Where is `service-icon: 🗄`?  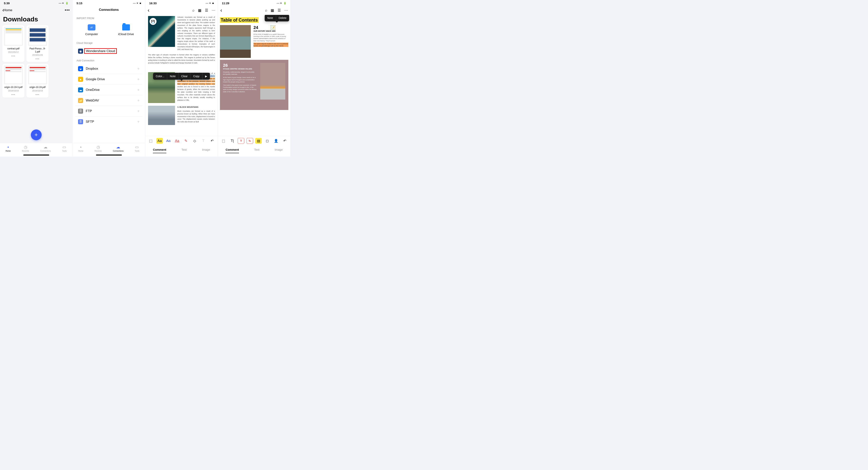 service-icon: 🗄 is located at coordinates (81, 111).